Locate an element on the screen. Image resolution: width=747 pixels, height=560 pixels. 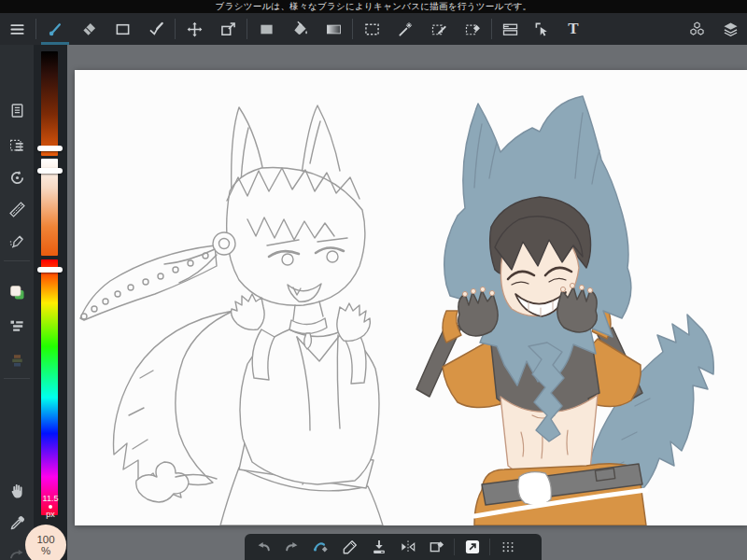
menu-icon is located at coordinates (17, 30).